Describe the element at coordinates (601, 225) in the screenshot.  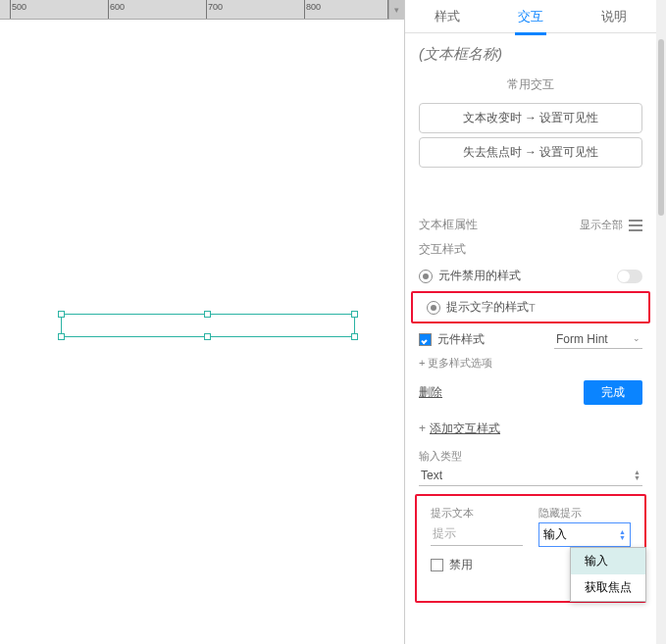
I see `show-all-link: 显示全部` at that location.